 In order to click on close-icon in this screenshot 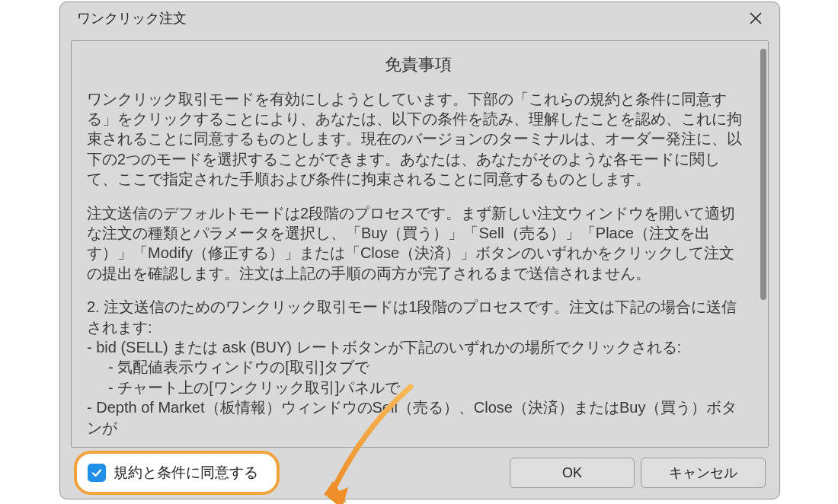, I will do `click(756, 18)`.